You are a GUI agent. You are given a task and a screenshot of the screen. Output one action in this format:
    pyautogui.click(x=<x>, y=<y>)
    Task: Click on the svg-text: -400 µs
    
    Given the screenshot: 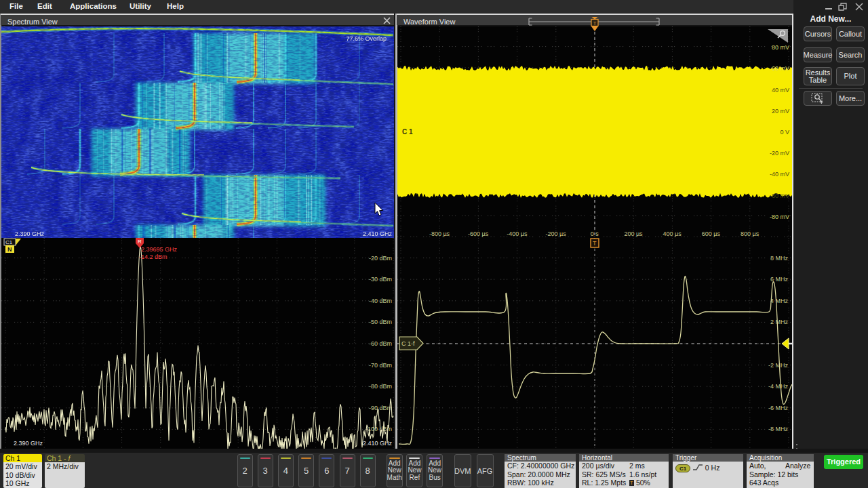 What is the action you would take?
    pyautogui.click(x=517, y=234)
    